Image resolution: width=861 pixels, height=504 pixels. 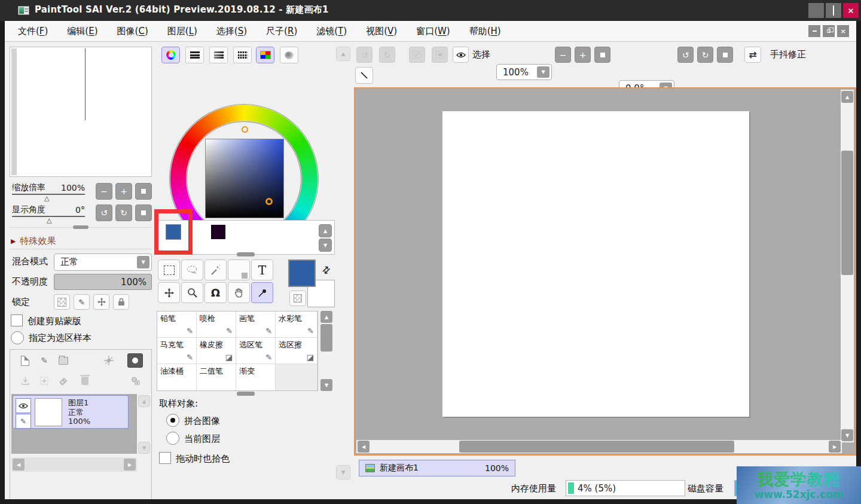 I want to click on close-button: ×, so click(x=851, y=11).